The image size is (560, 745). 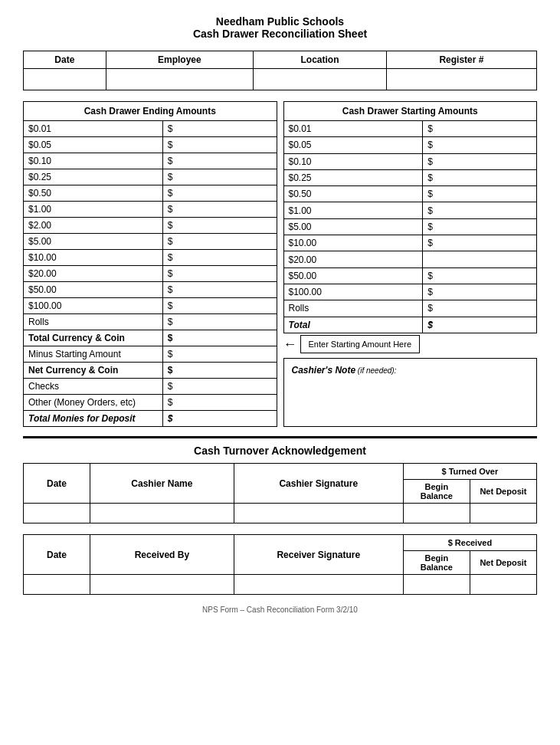 I want to click on starting-label: $0.05, so click(x=353, y=146).